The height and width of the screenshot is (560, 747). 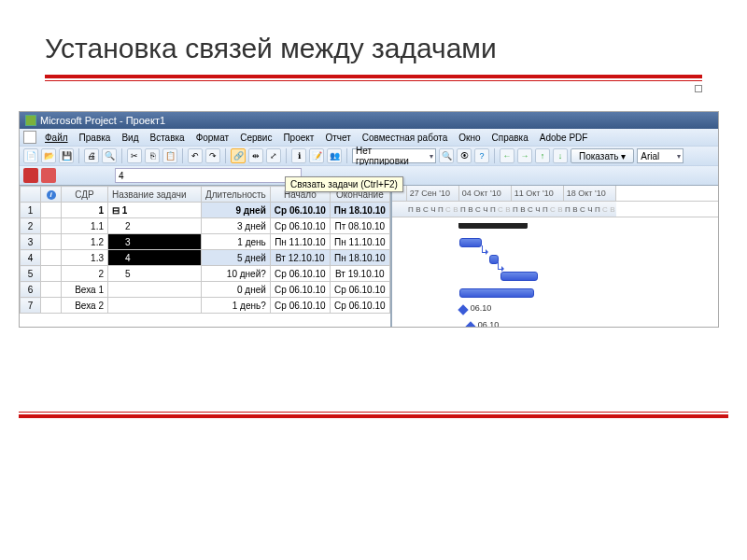 I want to click on col-duration: Длительность, so click(x=236, y=194).